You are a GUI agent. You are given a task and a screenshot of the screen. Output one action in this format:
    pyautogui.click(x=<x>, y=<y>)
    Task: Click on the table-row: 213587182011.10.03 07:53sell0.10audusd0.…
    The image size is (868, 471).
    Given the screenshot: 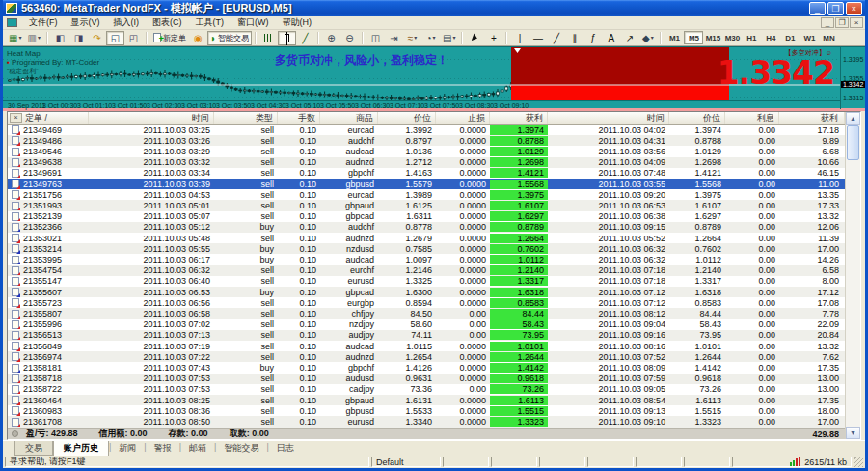 What is the action you would take?
    pyautogui.click(x=426, y=378)
    